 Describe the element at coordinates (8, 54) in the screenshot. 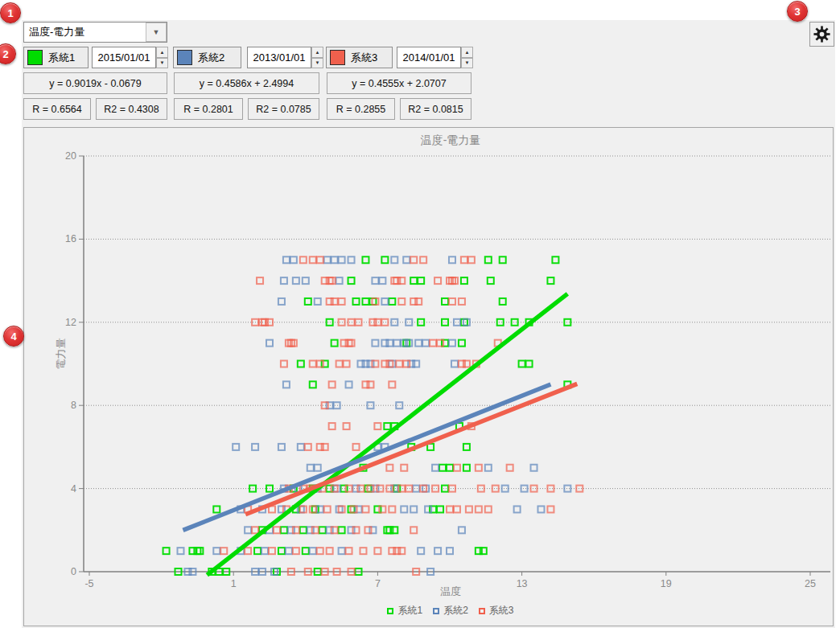

I see `annotation-badge-2: 2` at that location.